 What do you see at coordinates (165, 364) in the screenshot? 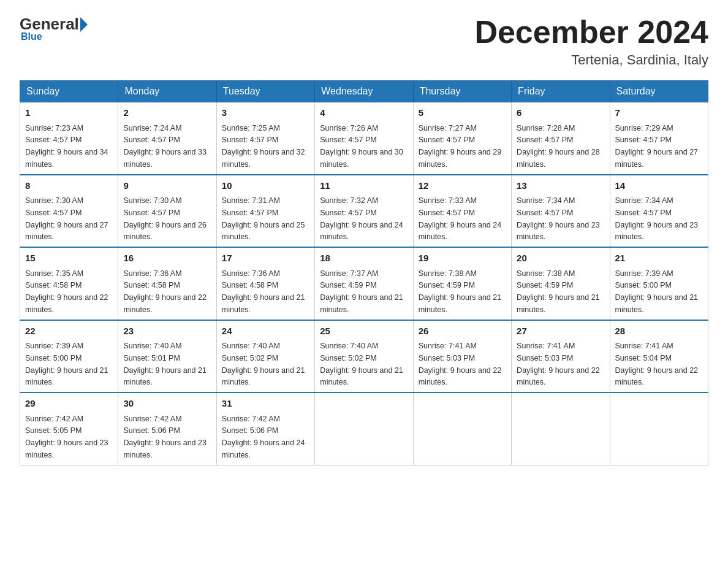
I see `day-info: Sunrise: 7:40 AMSunset: 5:01 PMDaylight:…` at bounding box center [165, 364].